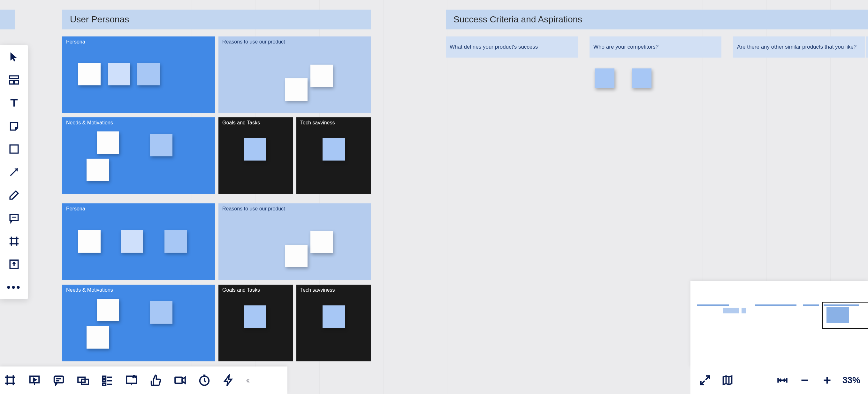  I want to click on card-success-question: What defines your product's success, so click(512, 47).